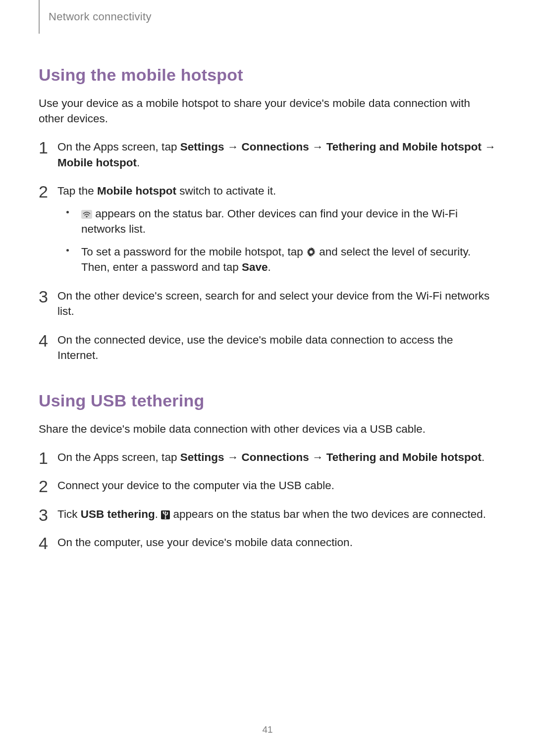 Image resolution: width=535 pixels, height=756 pixels. I want to click on breadcrumb: Network connectivity, so click(100, 17).